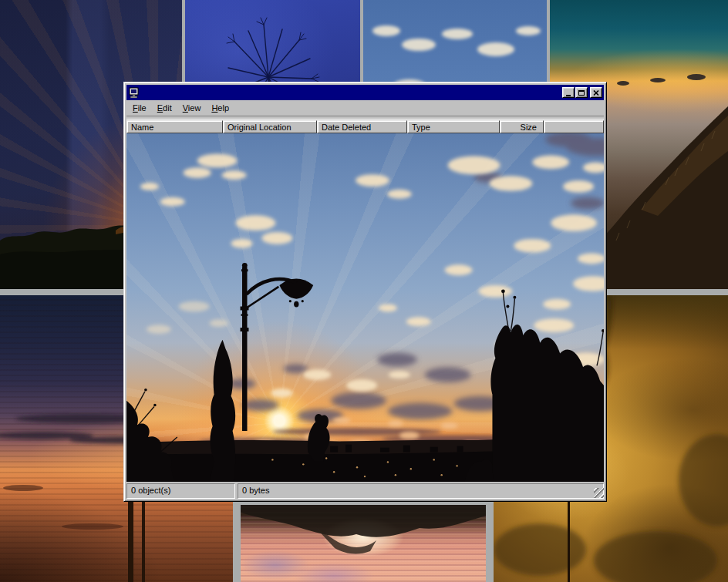  Describe the element at coordinates (598, 493) in the screenshot. I see `resize-grip` at that location.